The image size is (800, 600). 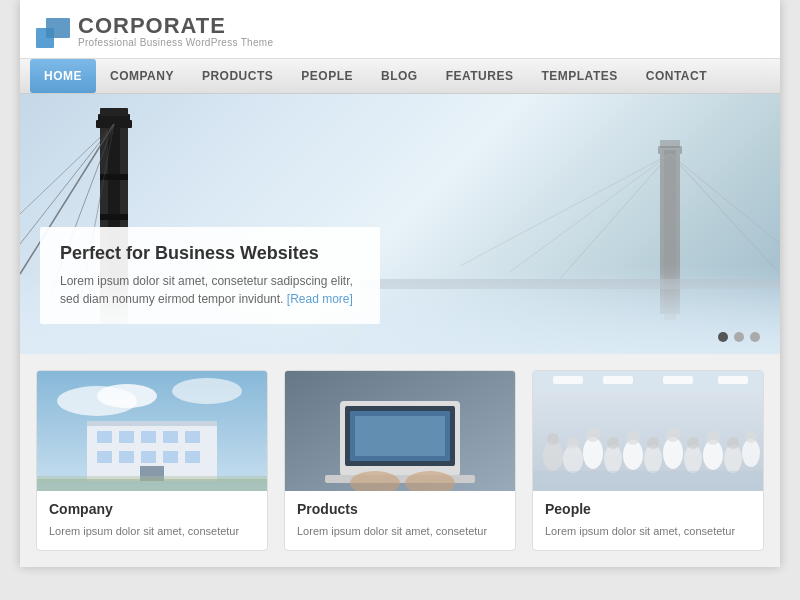 What do you see at coordinates (400, 509) in the screenshot?
I see `card-products-title: Products` at bounding box center [400, 509].